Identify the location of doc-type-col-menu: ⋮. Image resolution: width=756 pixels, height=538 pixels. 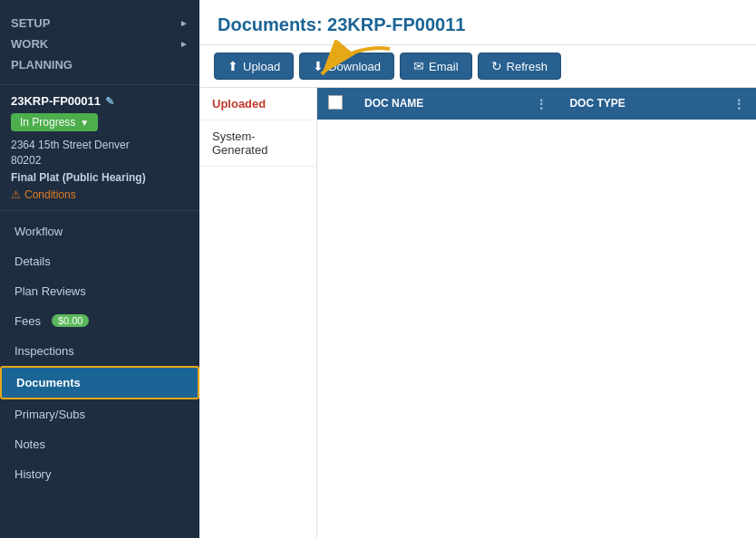
(739, 104).